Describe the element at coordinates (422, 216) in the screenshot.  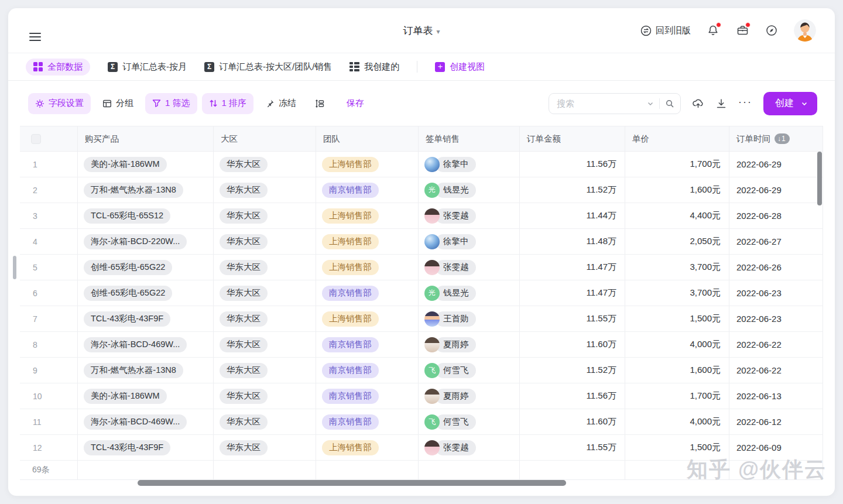
I see `table-row: 3 TCL-65彩电-65S12 华东大区 上海销售部 张雯越 11.44万 4…` at that location.